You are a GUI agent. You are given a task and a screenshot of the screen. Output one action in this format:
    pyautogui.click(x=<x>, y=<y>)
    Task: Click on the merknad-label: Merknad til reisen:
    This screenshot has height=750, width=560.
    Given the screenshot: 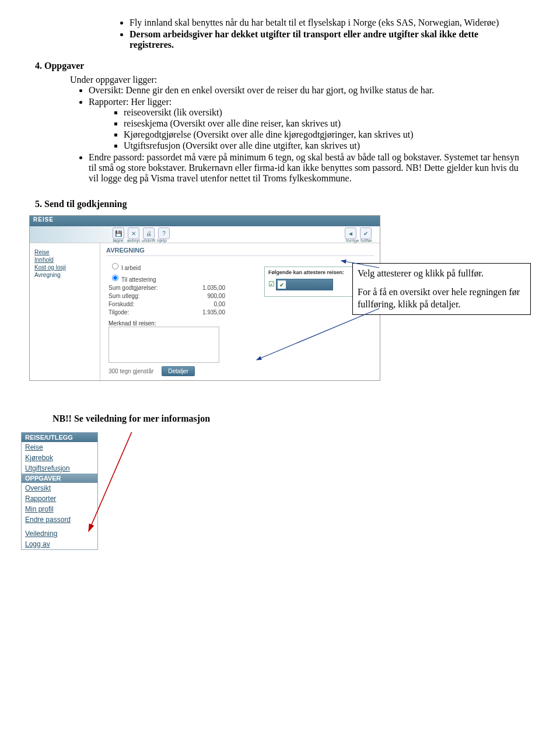 What is the action you would take?
    pyautogui.click(x=242, y=323)
    